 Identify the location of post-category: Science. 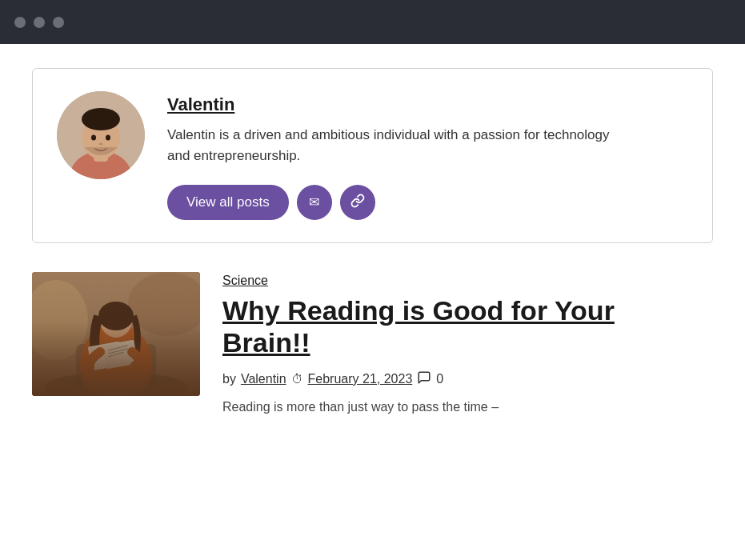
(245, 281).